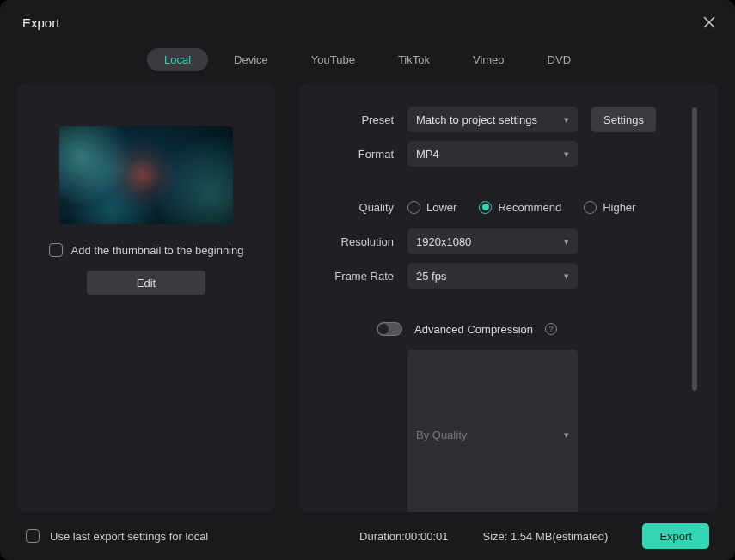 Image resolution: width=735 pixels, height=560 pixels. What do you see at coordinates (493, 119) in the screenshot?
I see `preset-select: Match to project settings ▾` at bounding box center [493, 119].